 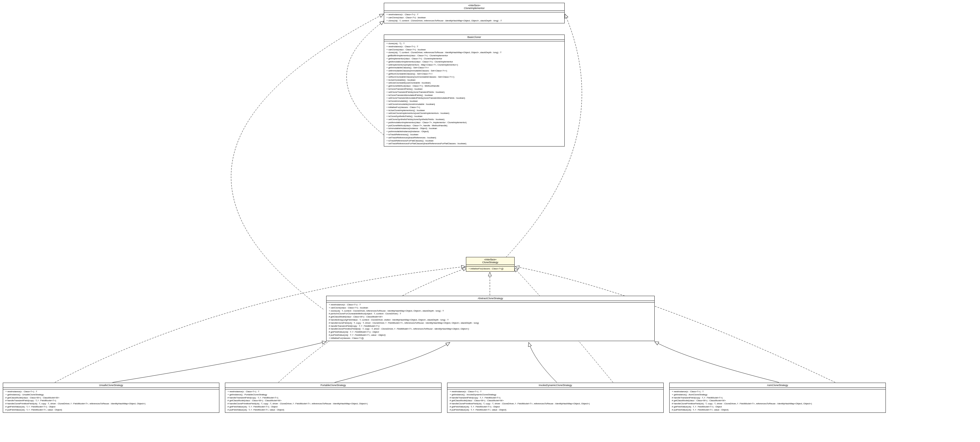 I want to click on operation: + isCloneTransientFields() : boolean, so click(x=474, y=89).